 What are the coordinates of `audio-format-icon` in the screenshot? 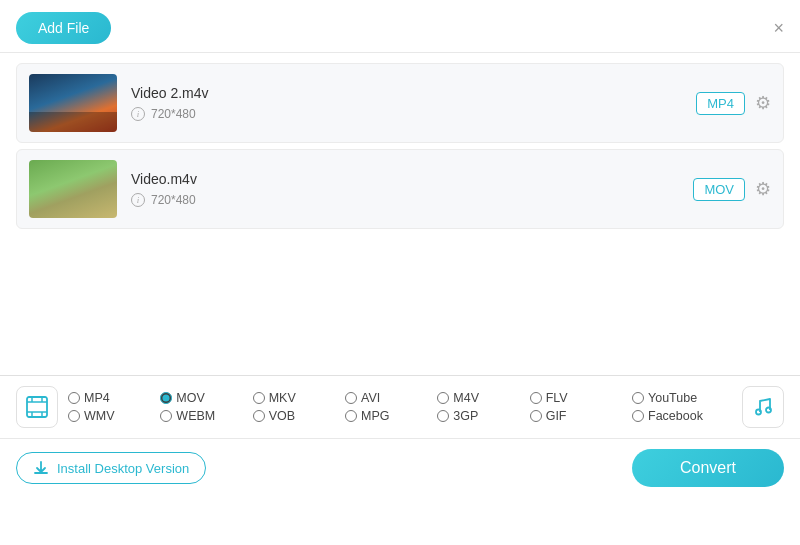 It's located at (763, 407).